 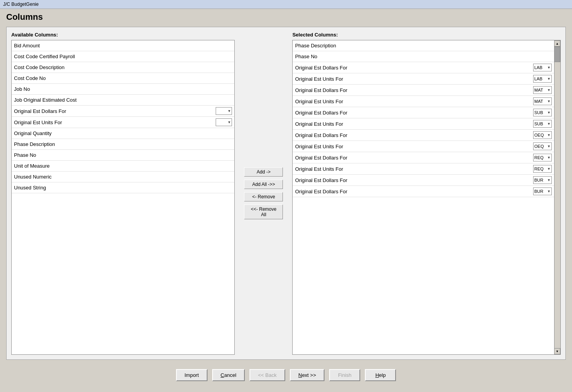 What do you see at coordinates (123, 123) in the screenshot?
I see `available-list-item: Original Est Units For▼` at bounding box center [123, 123].